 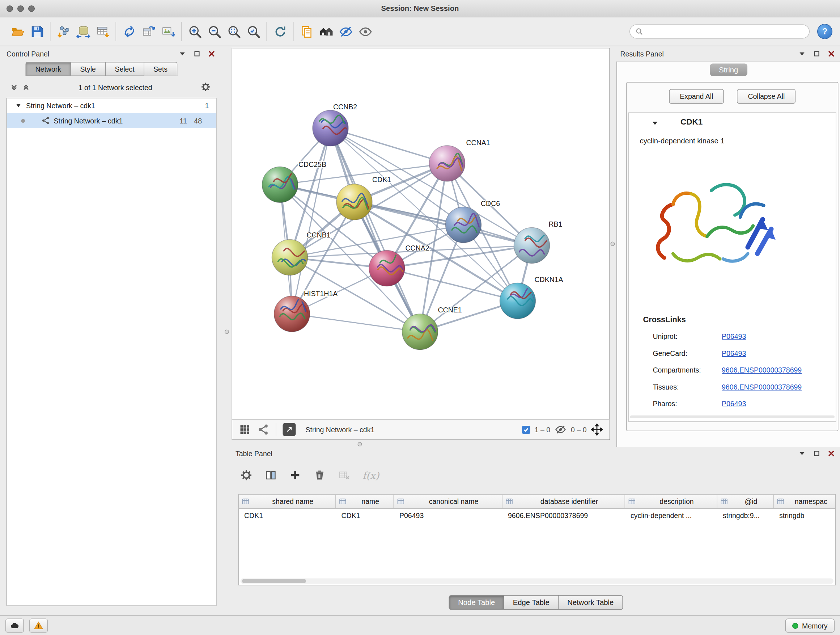 What do you see at coordinates (346, 31) in the screenshot?
I see `hide-selected-button` at bounding box center [346, 31].